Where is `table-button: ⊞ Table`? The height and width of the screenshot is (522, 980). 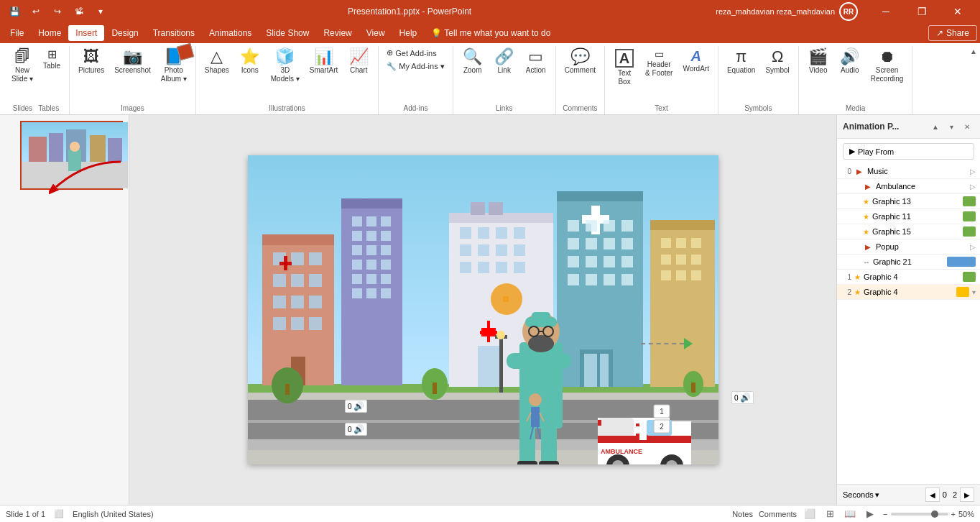 table-button: ⊞ Table is located at coordinates (52, 60).